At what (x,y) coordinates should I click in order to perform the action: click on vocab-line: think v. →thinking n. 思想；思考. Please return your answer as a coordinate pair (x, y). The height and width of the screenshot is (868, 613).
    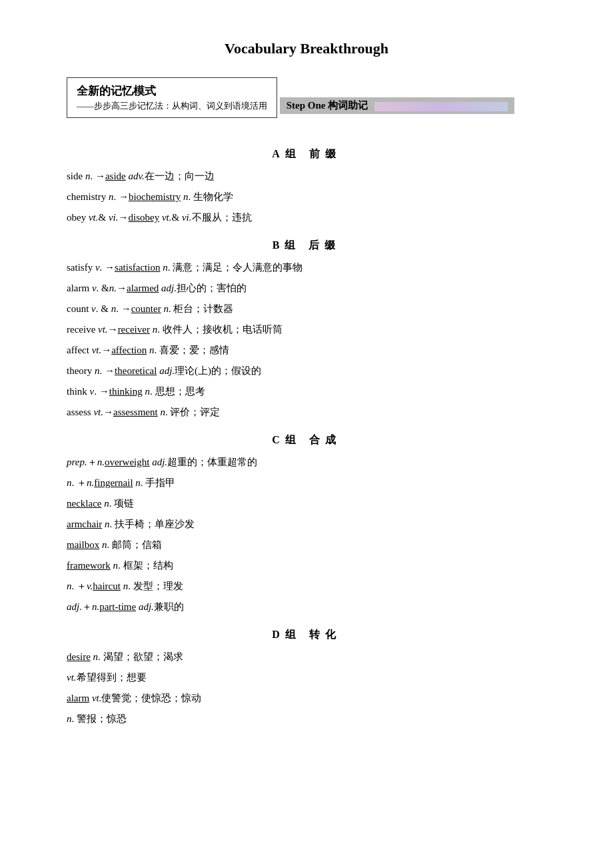
    Looking at the image, I should click on (306, 391).